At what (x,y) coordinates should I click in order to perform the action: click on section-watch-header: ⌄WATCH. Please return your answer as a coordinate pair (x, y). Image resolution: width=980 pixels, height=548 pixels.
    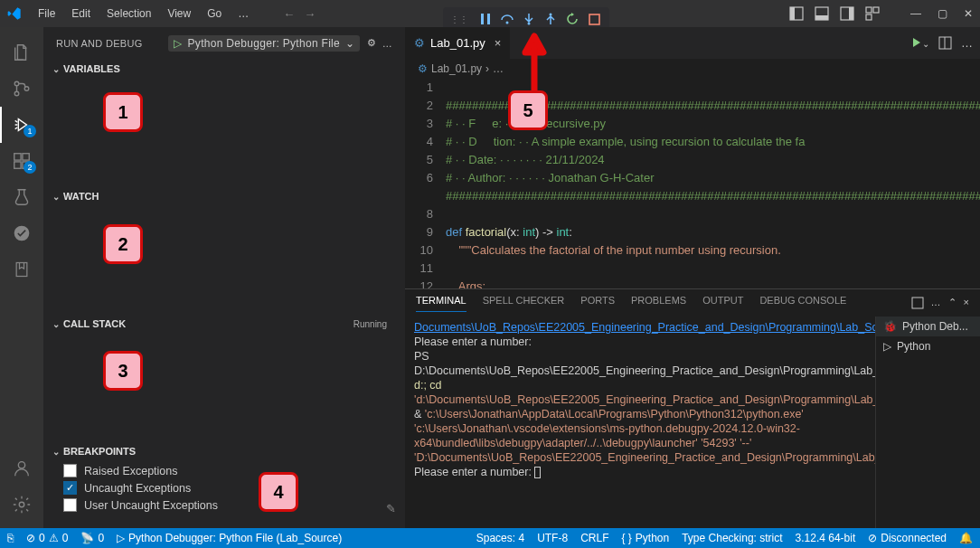
    Looking at the image, I should click on (224, 196).